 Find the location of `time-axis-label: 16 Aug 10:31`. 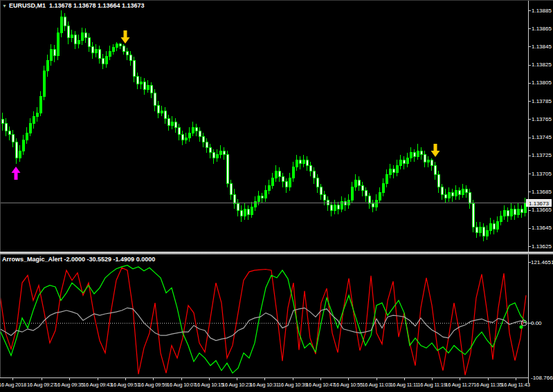

time-axis-label: 16 Aug 10:31 is located at coordinates (264, 384).